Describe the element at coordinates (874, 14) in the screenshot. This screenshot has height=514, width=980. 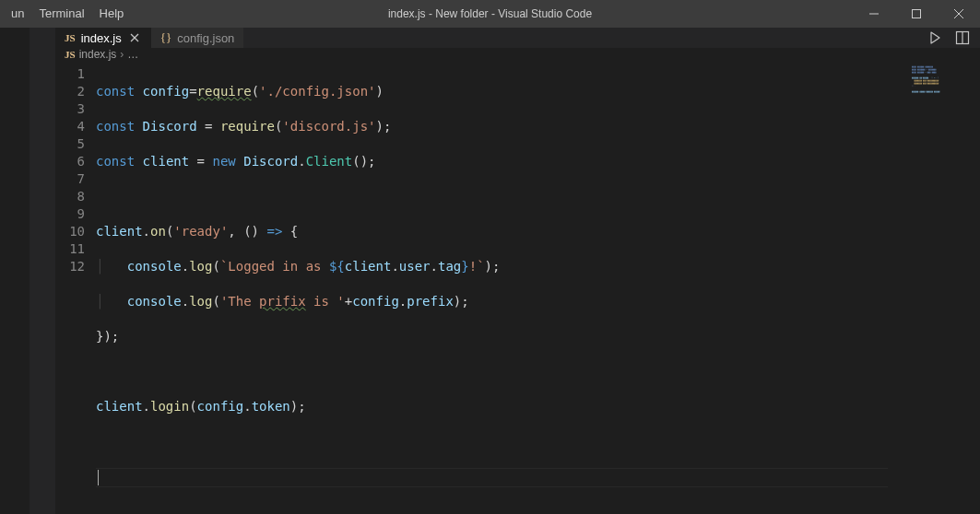
I see `minimize-button` at that location.